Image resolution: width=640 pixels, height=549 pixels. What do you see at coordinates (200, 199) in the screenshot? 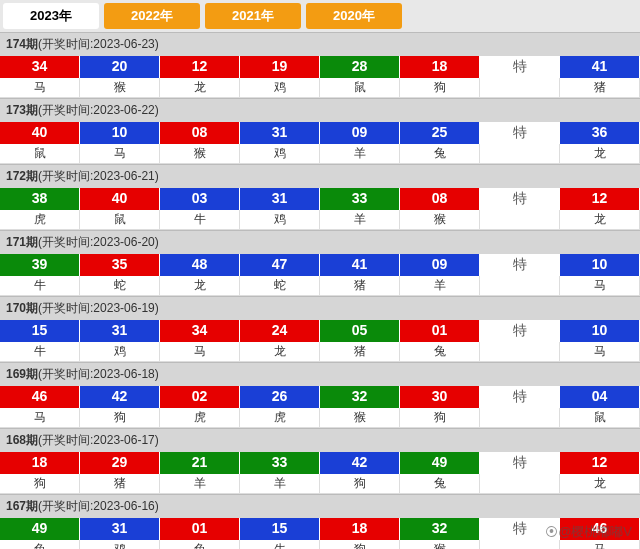
I see `ball-number: 03` at bounding box center [200, 199].